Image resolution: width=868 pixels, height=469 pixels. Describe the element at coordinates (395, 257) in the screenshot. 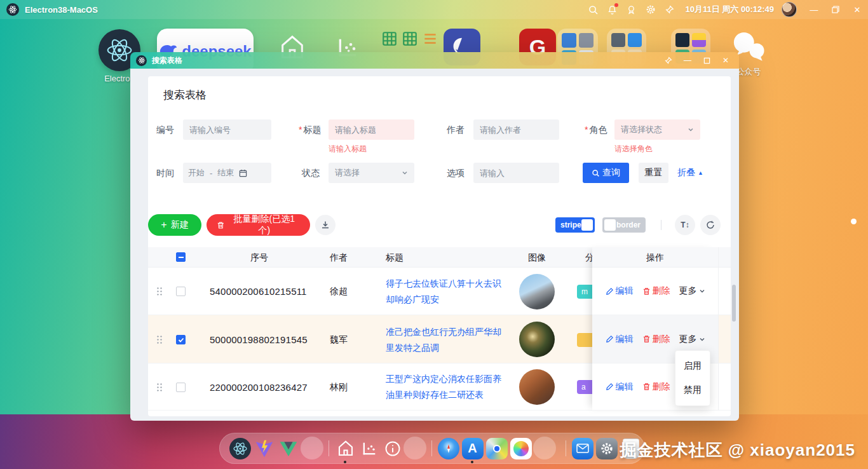

I see `column-header-title: 标题` at that location.